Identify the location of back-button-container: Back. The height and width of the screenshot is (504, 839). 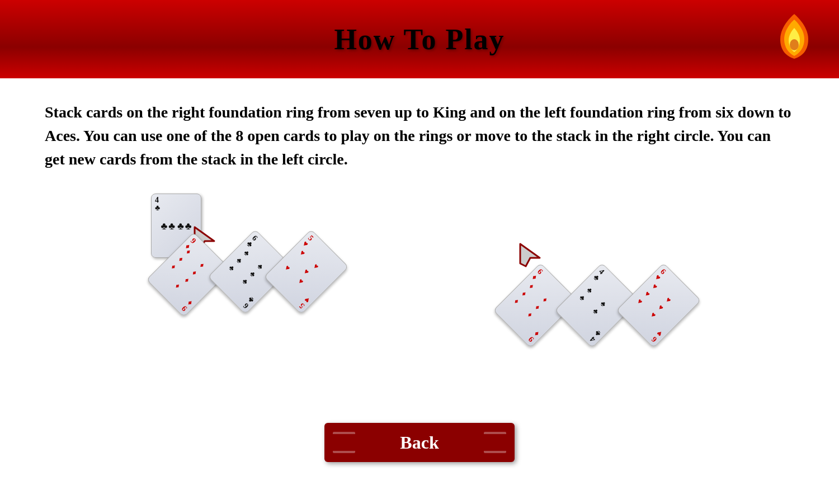
(420, 442).